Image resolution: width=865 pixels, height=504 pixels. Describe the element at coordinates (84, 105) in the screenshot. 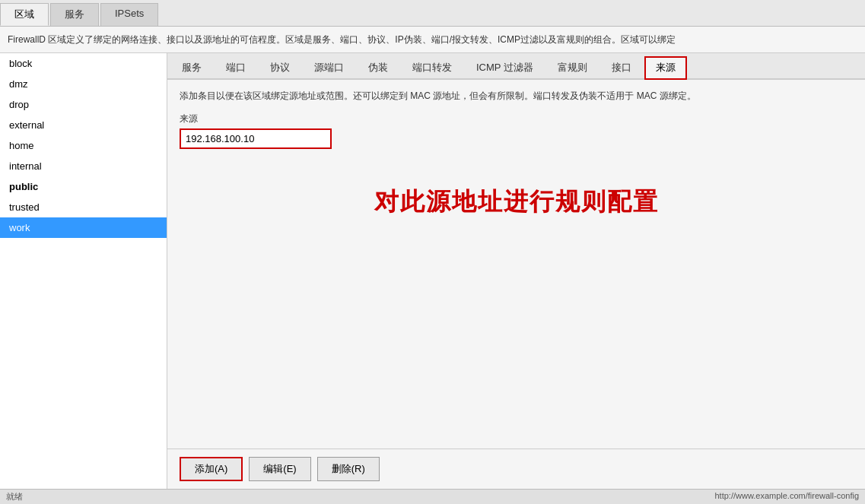

I see `sidebar-item-drop: drop` at that location.